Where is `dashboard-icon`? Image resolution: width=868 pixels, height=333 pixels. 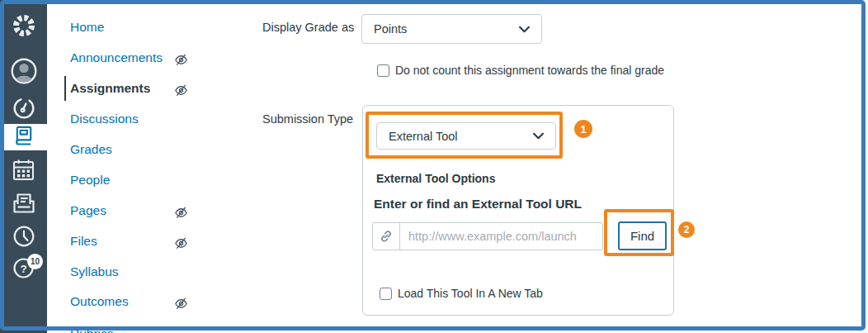 dashboard-icon is located at coordinates (24, 109).